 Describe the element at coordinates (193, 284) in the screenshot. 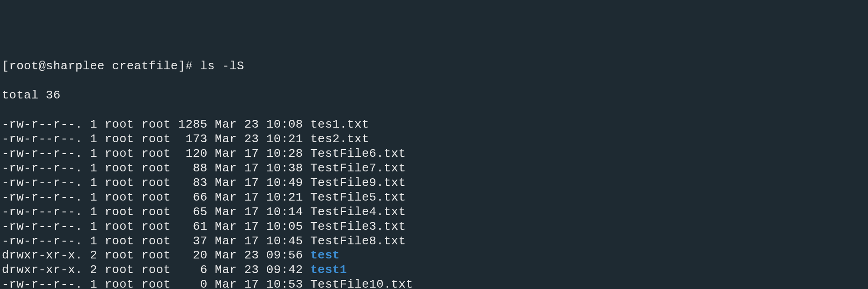

I see `size: 0` at that location.